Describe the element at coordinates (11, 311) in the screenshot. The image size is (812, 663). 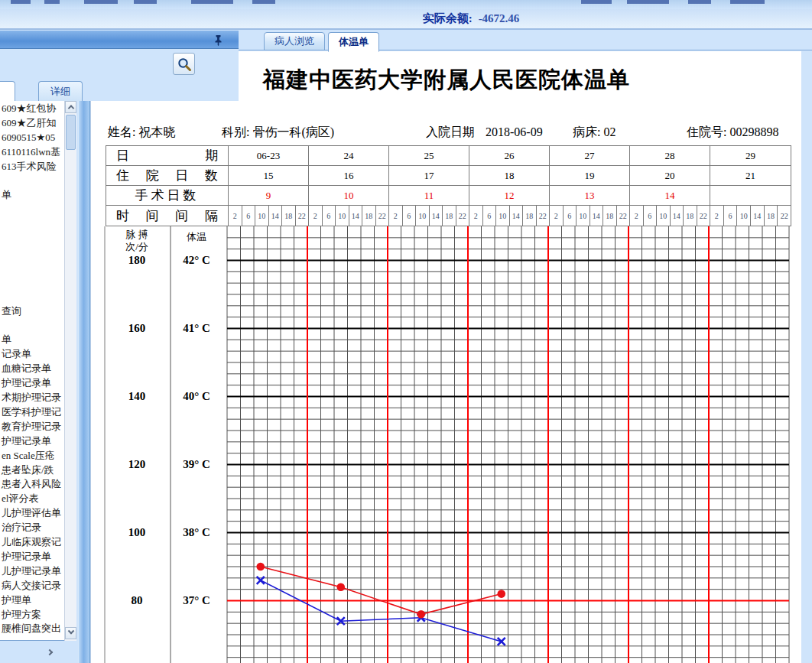
I see `list-item: 查询` at that location.